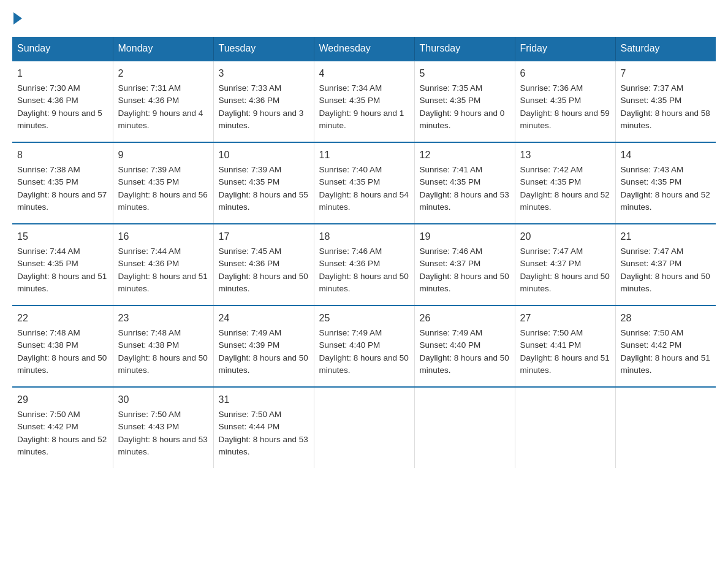 This screenshot has width=728, height=563. I want to click on calendar-day-cell: 30Sunrise: 7:50 AMSunset: 4:43 PMDayligh…, so click(163, 427).